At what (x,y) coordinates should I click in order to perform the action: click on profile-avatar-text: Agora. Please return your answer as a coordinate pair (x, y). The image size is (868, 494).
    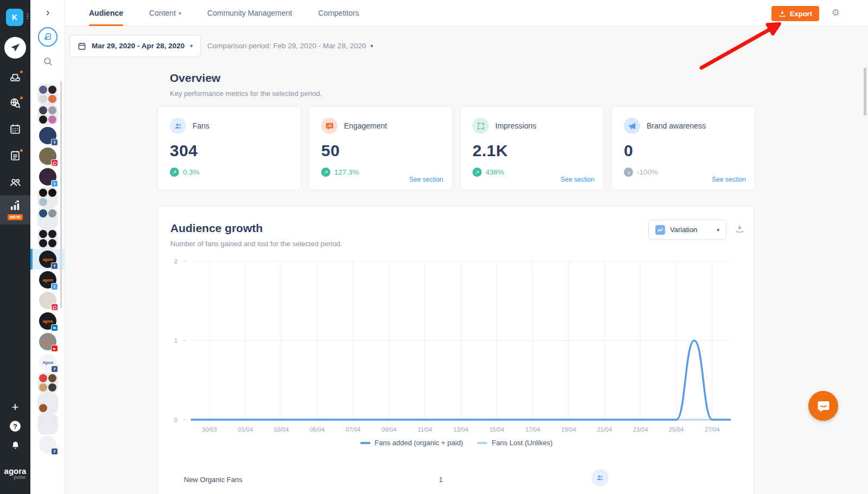
    Looking at the image, I should click on (48, 362).